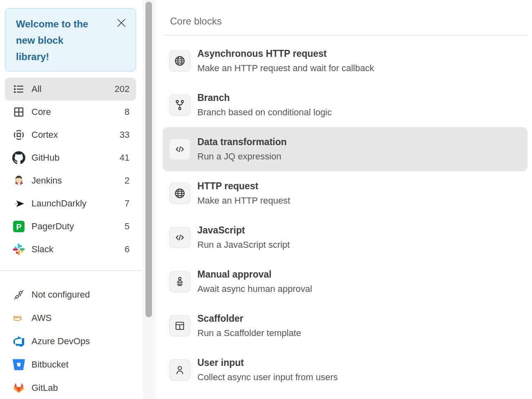  Describe the element at coordinates (244, 231) in the screenshot. I see `block-title: JavaScript` at that location.